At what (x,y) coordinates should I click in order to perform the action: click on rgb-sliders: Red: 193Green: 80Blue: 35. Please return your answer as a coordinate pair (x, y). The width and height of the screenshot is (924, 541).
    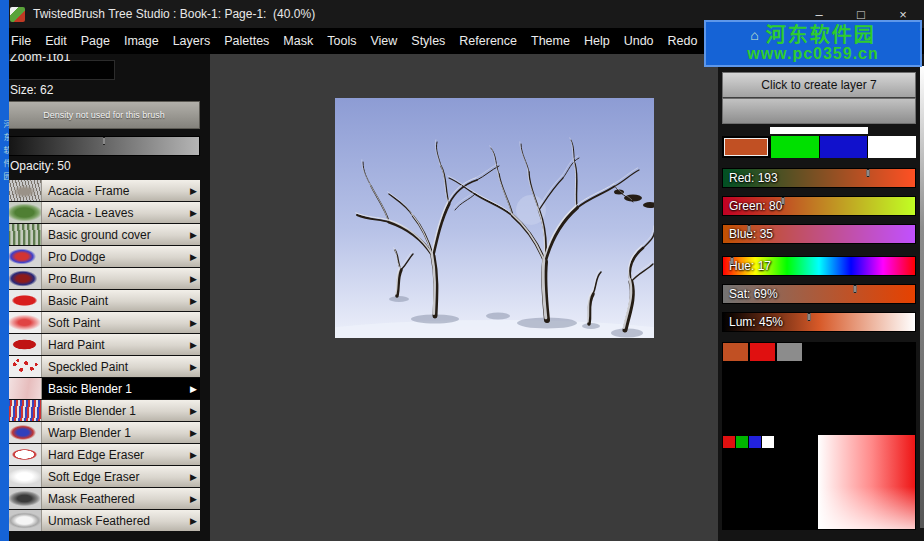
    Looking at the image, I should click on (819, 210).